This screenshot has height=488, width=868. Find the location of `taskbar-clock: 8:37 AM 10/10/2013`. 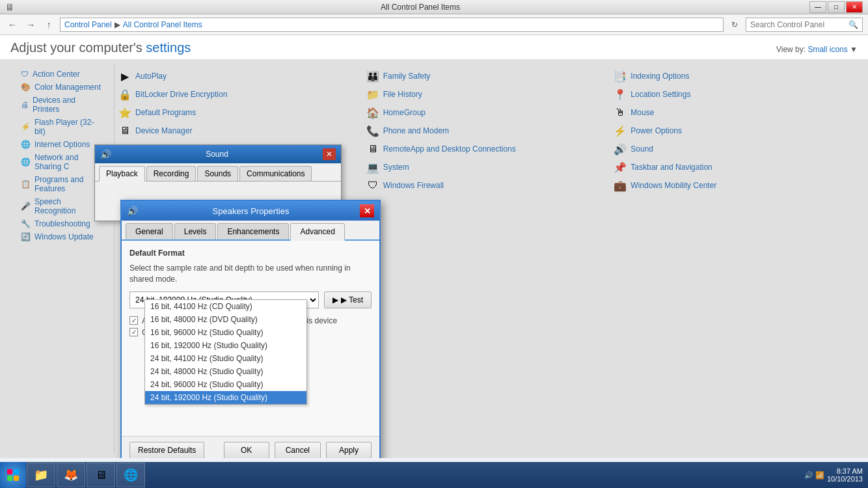

taskbar-clock: 8:37 AM 10/10/2013 is located at coordinates (845, 475).